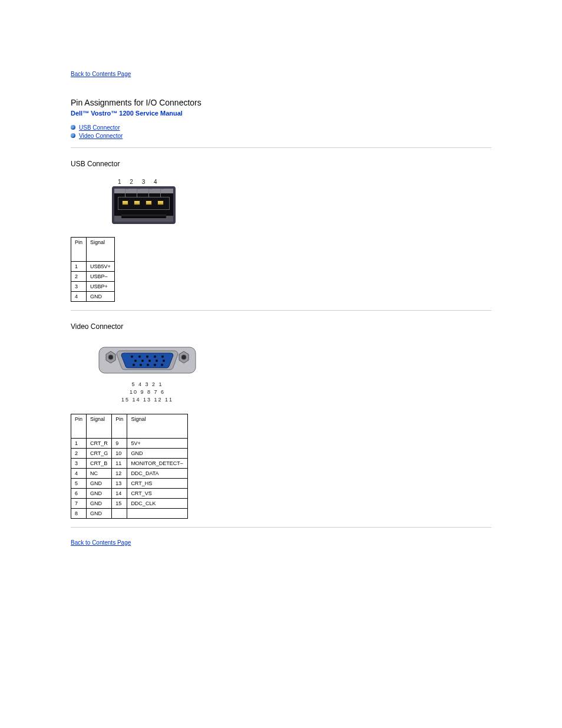 The height and width of the screenshot is (728, 562). What do you see at coordinates (158, 427) in the screenshot?
I see `vga-header-signal2: Signal` at bounding box center [158, 427].